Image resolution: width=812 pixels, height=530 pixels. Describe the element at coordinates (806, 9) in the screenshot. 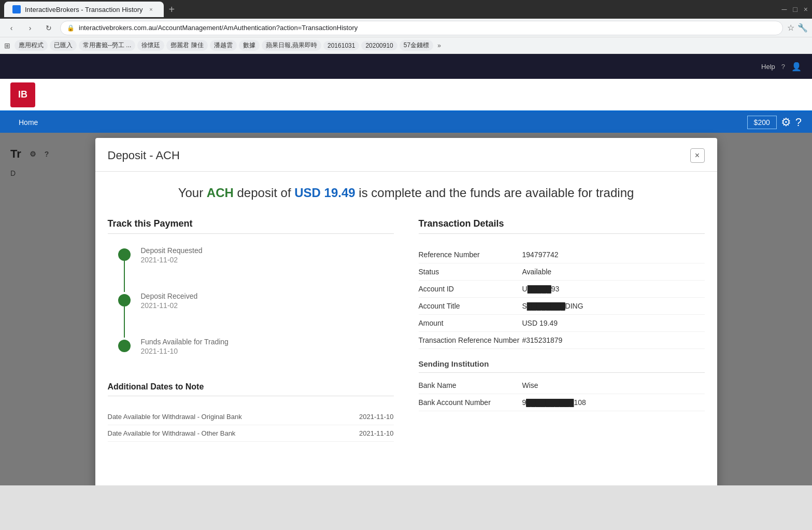

I see `close-button: ×` at that location.